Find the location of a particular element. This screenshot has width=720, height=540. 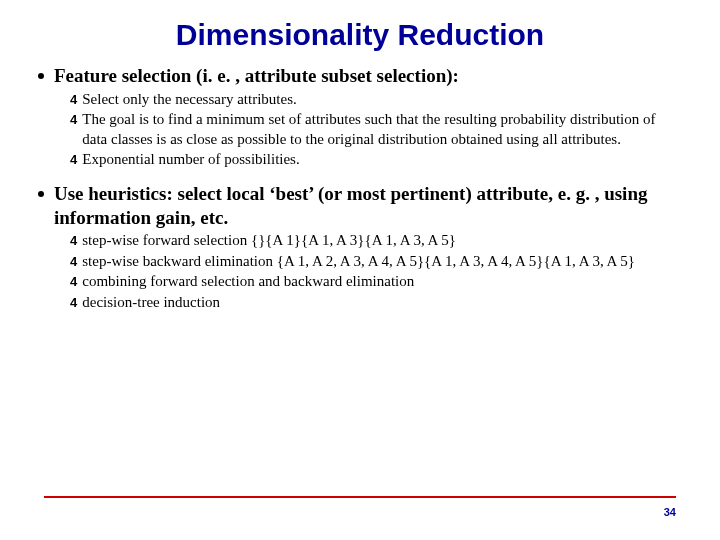

sublist-1: 4 Select only the necessary attributes. … is located at coordinates (376, 130).